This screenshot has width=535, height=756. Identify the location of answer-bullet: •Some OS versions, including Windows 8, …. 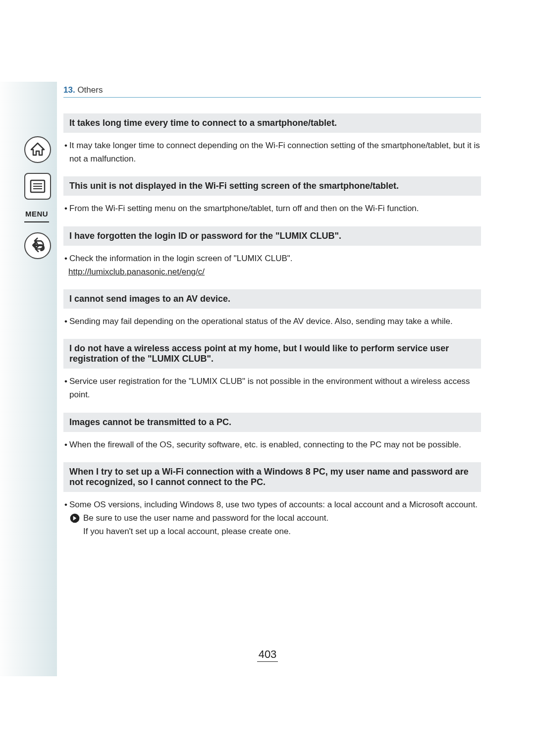
(272, 504).